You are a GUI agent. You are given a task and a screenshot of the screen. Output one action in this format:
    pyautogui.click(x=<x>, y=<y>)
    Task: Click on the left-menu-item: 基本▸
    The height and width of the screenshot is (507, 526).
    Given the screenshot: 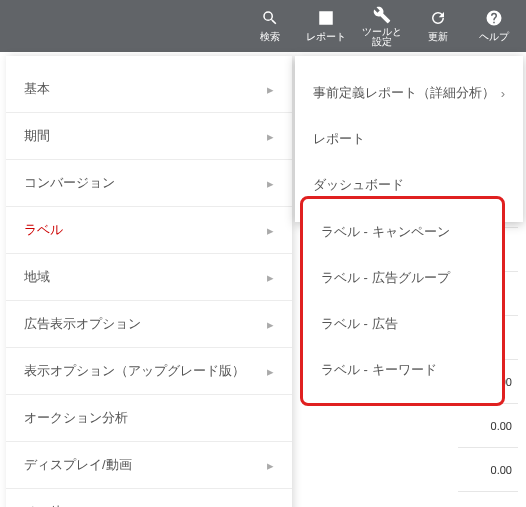 What is the action you would take?
    pyautogui.click(x=149, y=90)
    